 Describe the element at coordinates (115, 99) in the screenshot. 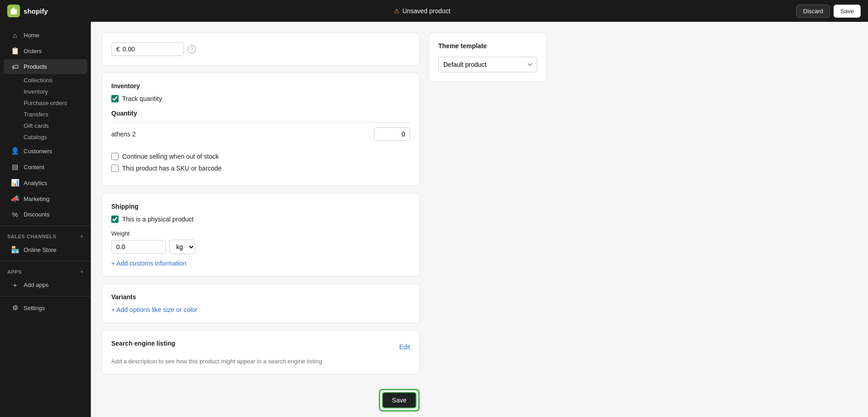

I see `track-quantity-checkbox` at that location.